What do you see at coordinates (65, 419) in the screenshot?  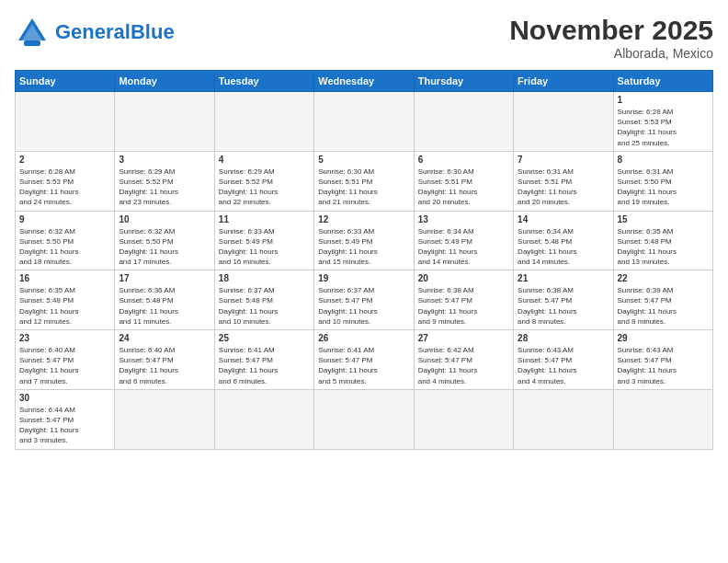 I see `calendar-cell: 30Sunrise: 6:44 AM Sunset: 5:47 PM Dayli…` at bounding box center [65, 419].